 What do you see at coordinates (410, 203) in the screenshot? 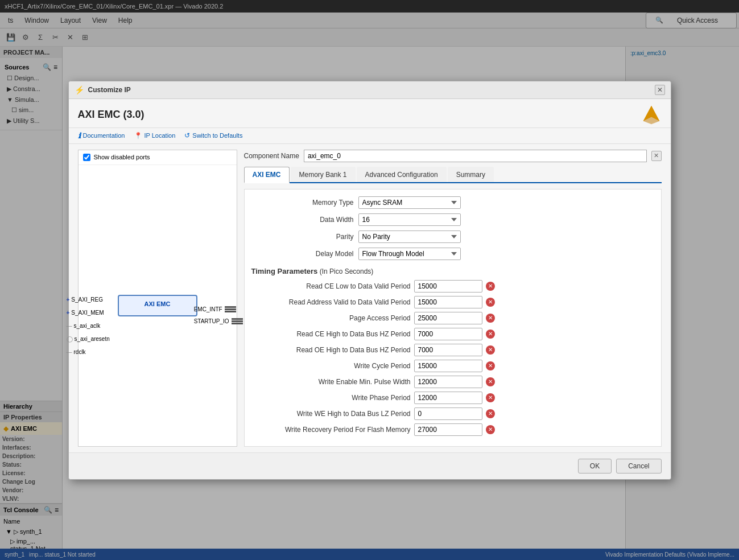
I see `memory-type-select: Async SRAM Flash PSRAM Sync SRAM` at bounding box center [410, 203].